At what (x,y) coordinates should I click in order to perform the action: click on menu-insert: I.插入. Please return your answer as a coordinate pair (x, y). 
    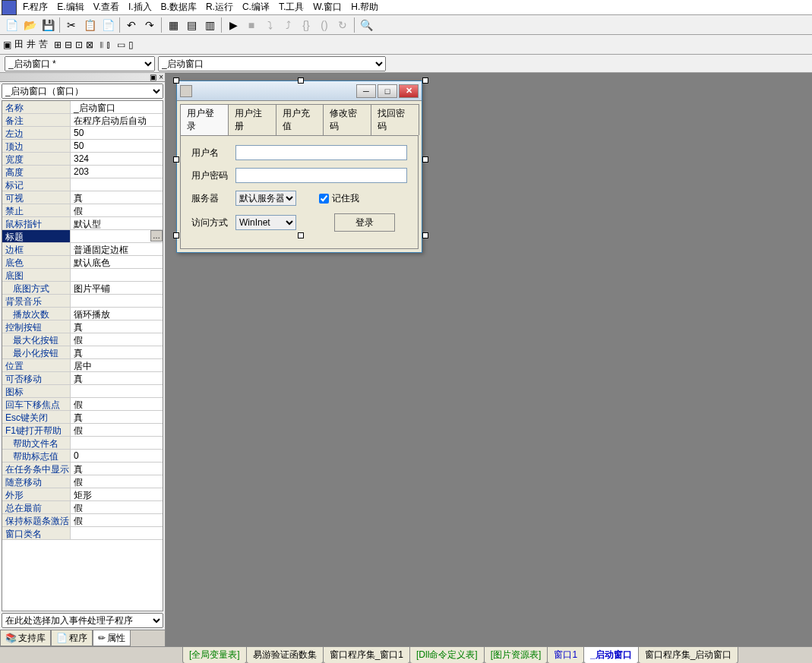
    Looking at the image, I should click on (140, 8).